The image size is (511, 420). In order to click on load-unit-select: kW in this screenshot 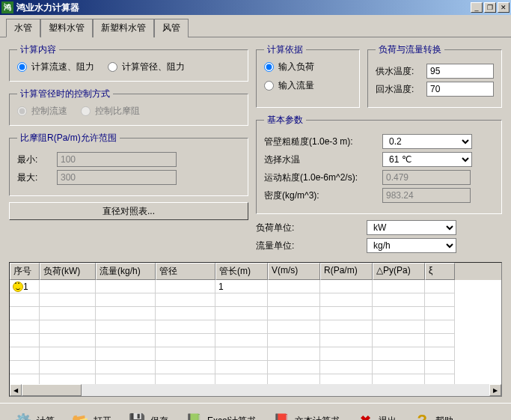, I will do `click(411, 228)`.